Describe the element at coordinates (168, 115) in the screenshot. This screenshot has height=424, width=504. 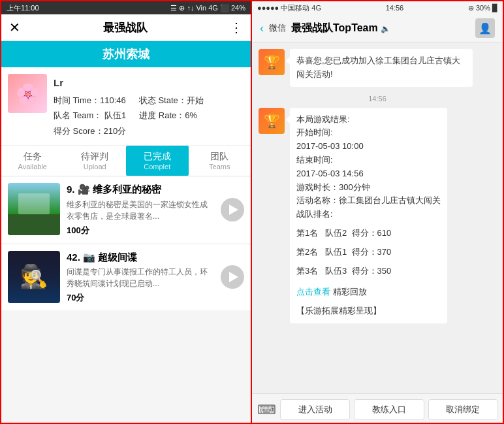
I see `rate-label: 进度 Rate：6%` at that location.